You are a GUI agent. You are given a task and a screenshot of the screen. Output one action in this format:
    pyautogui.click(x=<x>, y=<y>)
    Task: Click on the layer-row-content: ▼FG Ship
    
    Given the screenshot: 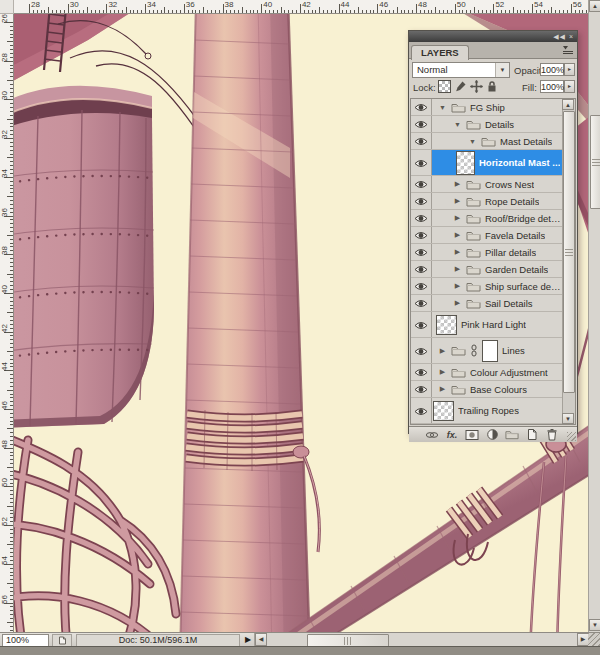 What is the action you would take?
    pyautogui.click(x=498, y=107)
    